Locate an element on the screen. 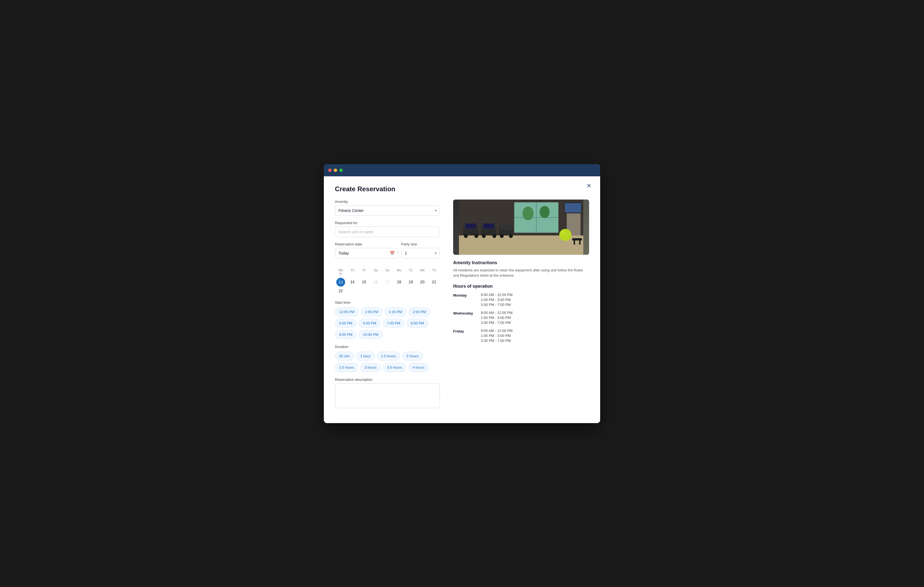 Image resolution: width=924 pixels, height=587 pixels. duration-1hour: 1 hour is located at coordinates (365, 356).